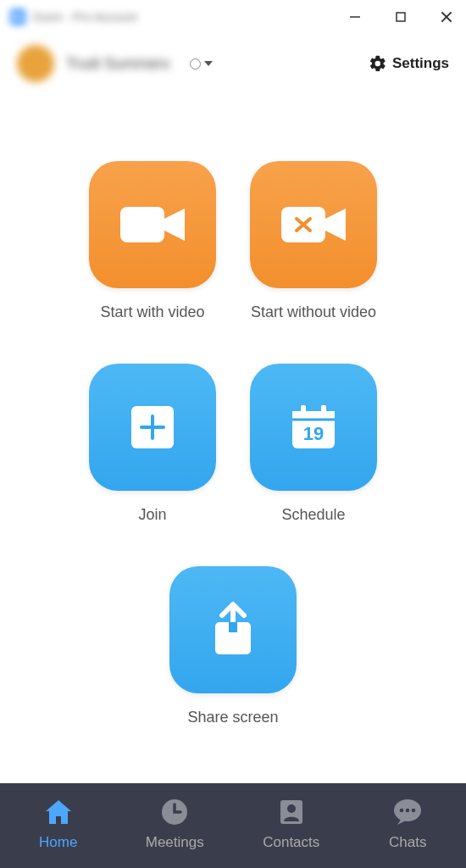  Describe the element at coordinates (175, 825) in the screenshot. I see `nav-meetings: Meetings` at that location.